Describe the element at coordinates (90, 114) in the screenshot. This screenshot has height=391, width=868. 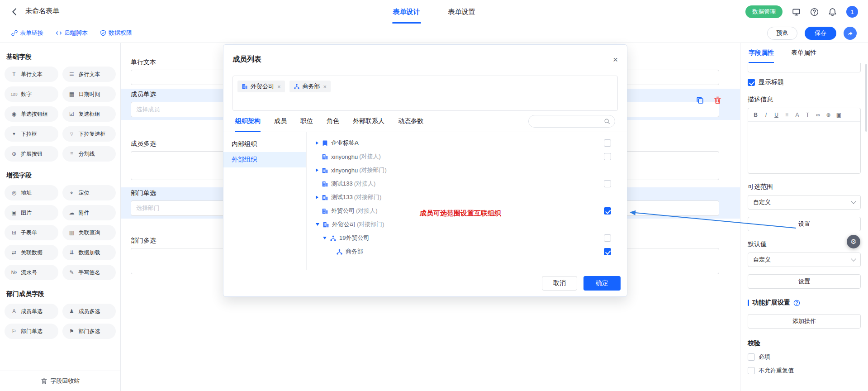
I see `palette-item-checkbox-group: ☑复选框组` at that location.